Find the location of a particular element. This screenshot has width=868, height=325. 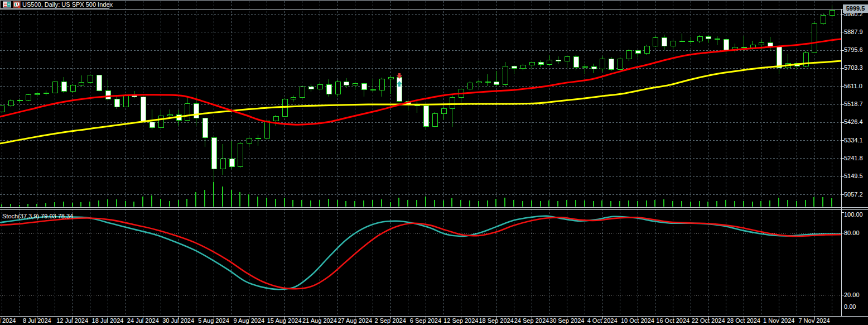

date-axis-label: 16 Oct 2024 is located at coordinates (673, 321).